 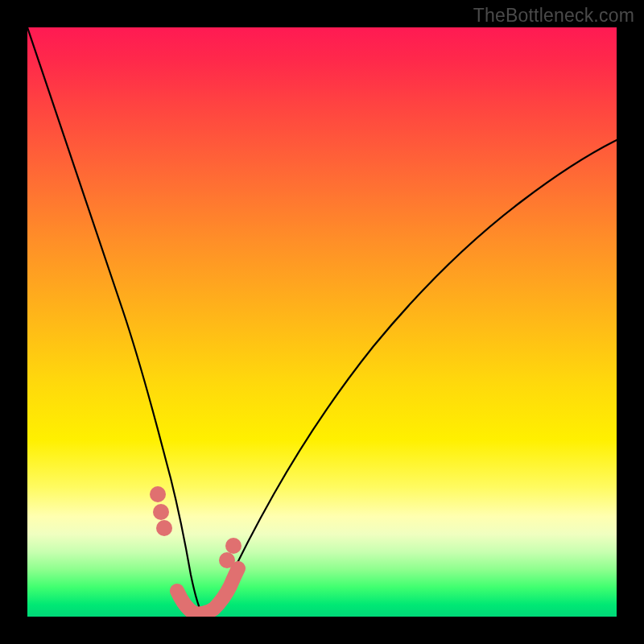 What do you see at coordinates (554, 16) in the screenshot?
I see `watermark-text: TheBottleneck.com` at bounding box center [554, 16].